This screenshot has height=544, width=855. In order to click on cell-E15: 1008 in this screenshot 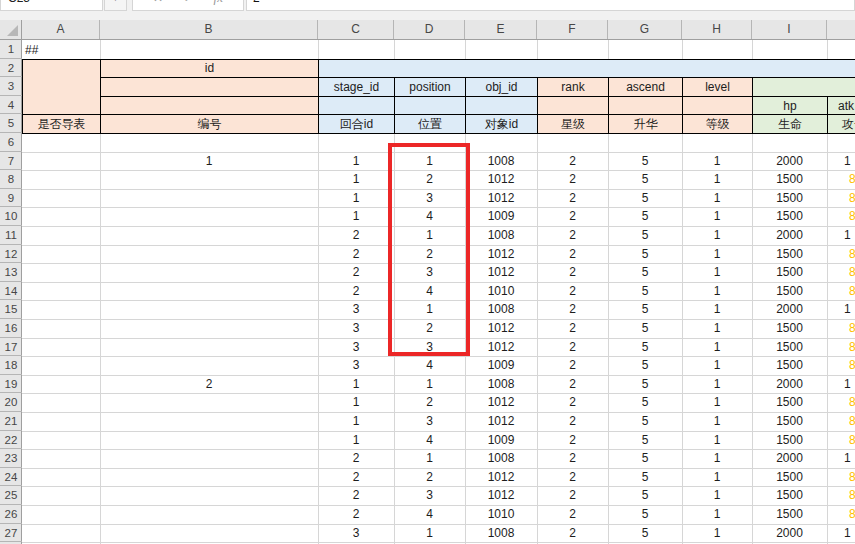, I will do `click(501, 310)`.